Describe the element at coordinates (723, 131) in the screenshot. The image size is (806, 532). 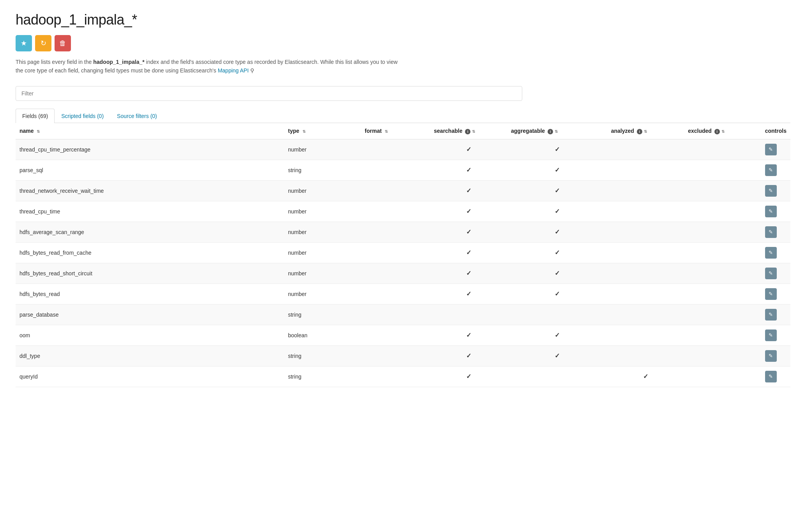
I see `col-header-excluded: excluded i⇅` at that location.